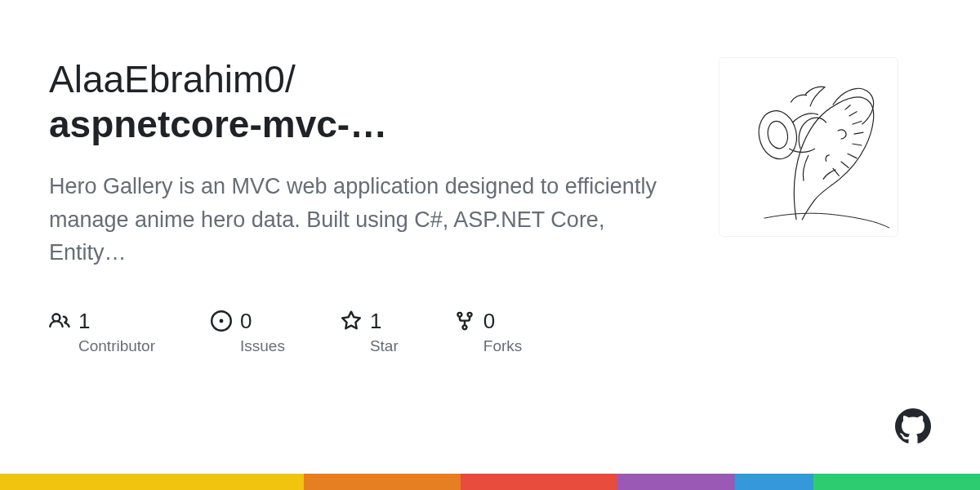  Describe the element at coordinates (369, 332) in the screenshot. I see `stat-stars: 1 Star` at that location.